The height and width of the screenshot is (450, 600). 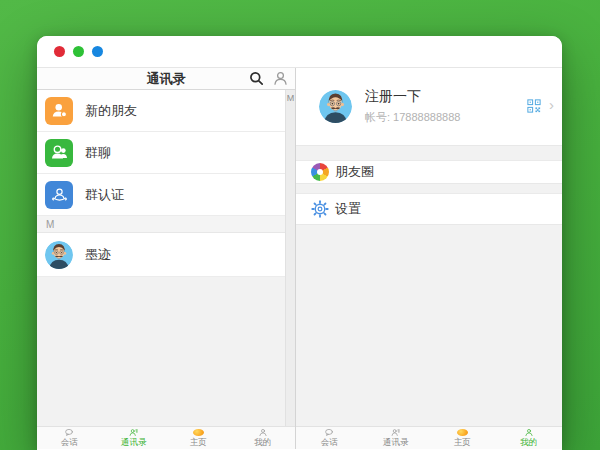 I want to click on index-section-header: M, so click(x=161, y=224).